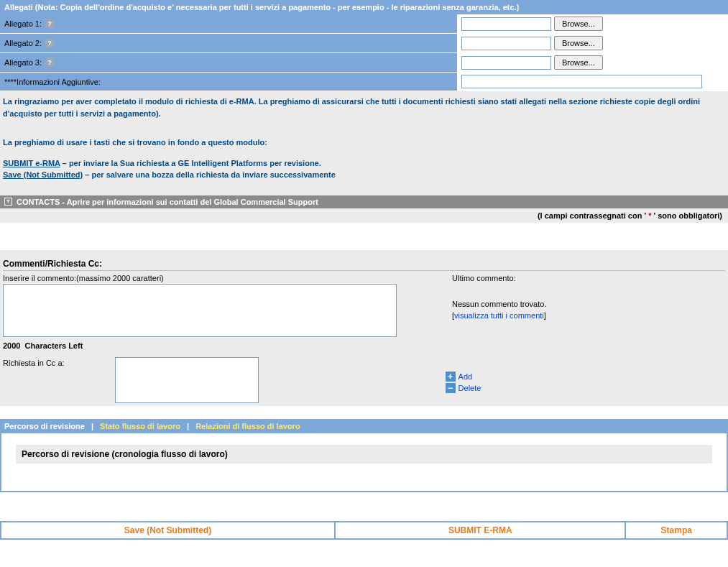  I want to click on chars-count: 2000, so click(11, 346).